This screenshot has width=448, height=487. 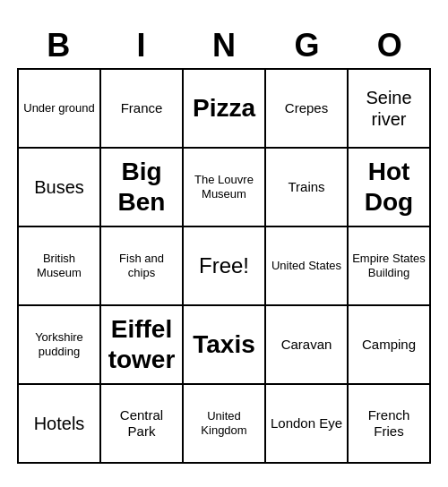 What do you see at coordinates (389, 423) in the screenshot?
I see `cell-label: French Fries` at bounding box center [389, 423].